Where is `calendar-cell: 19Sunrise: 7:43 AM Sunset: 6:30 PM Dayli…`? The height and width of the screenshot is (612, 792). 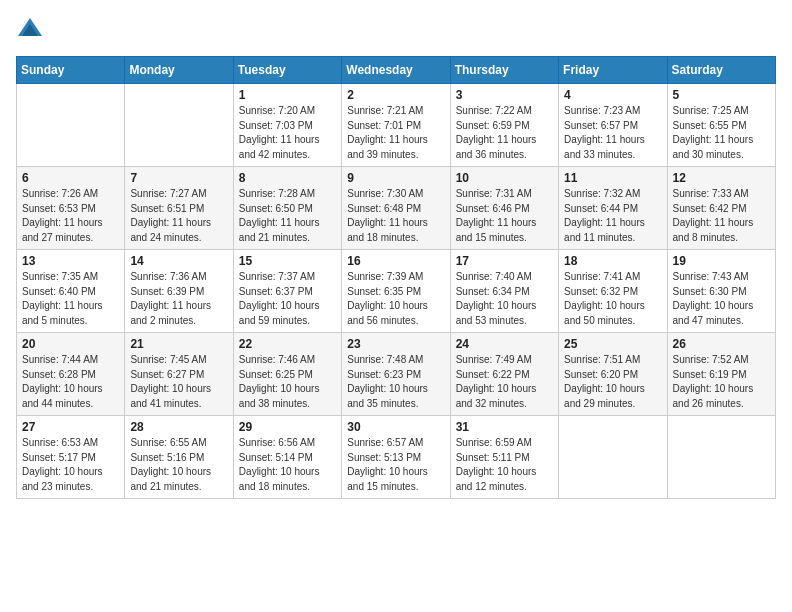
calendar-cell: 19Sunrise: 7:43 AM Sunset: 6:30 PM Dayli… is located at coordinates (721, 292).